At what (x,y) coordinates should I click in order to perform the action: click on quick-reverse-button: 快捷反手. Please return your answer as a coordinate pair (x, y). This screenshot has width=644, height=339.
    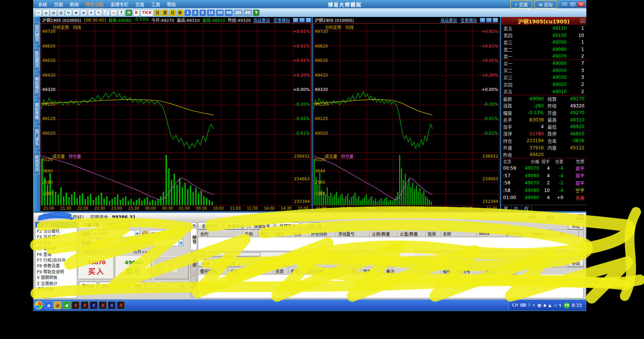
    Looking at the image, I should click on (262, 226).